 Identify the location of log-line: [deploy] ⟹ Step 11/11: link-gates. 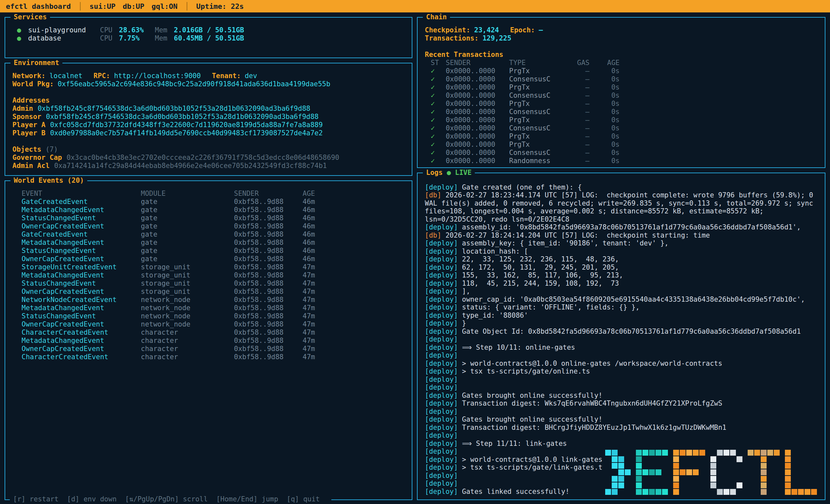
(621, 444).